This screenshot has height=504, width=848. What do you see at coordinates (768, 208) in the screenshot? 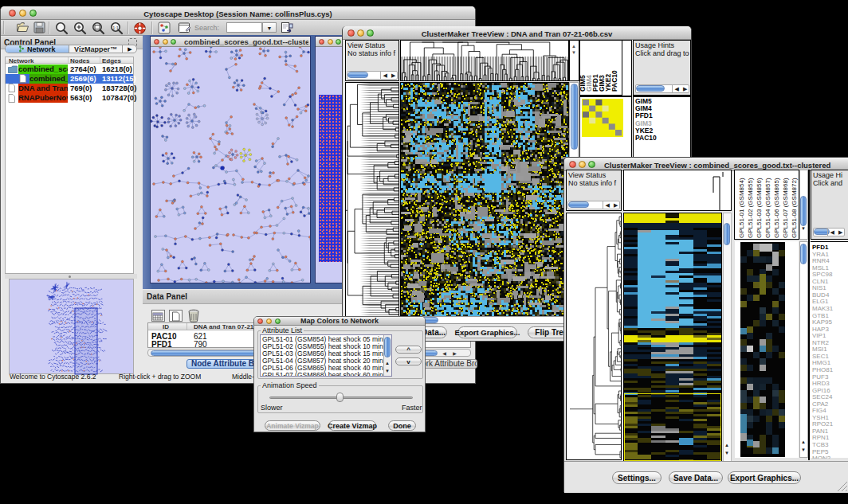
I see `svg-text: GPL51-04 (GSM857)` at bounding box center [768, 208].